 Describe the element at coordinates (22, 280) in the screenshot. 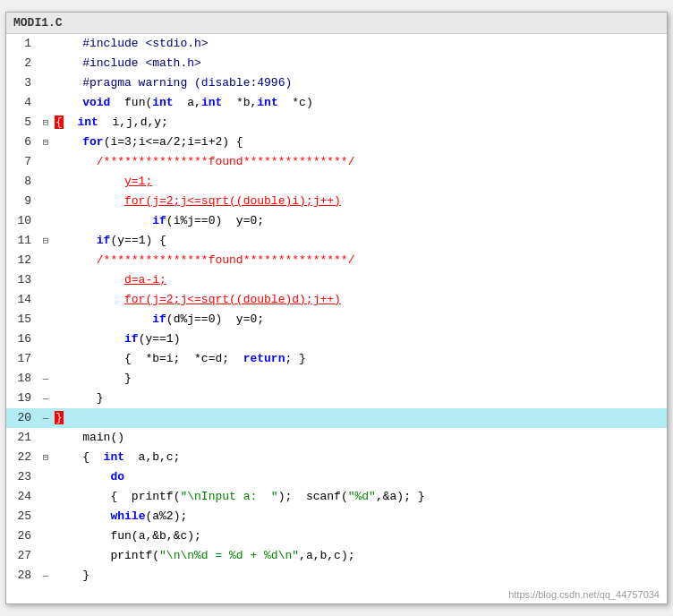

I see `line-number-13: 13` at that location.